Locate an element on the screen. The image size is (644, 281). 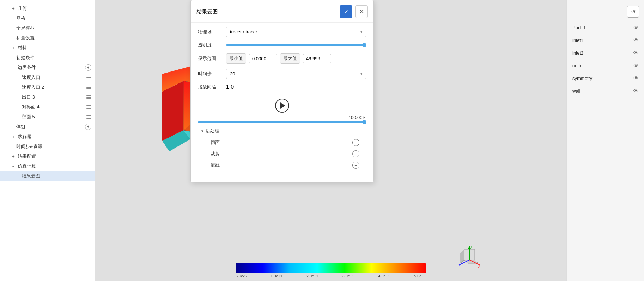
timestep-dropdown: 20 ▾ is located at coordinates (296, 74).